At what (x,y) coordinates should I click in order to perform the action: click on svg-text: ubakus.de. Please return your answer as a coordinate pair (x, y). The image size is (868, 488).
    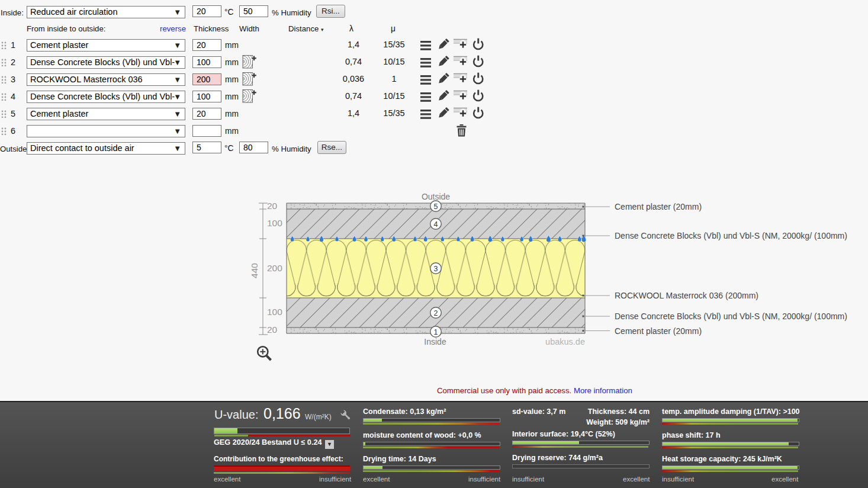
    Looking at the image, I should click on (565, 342).